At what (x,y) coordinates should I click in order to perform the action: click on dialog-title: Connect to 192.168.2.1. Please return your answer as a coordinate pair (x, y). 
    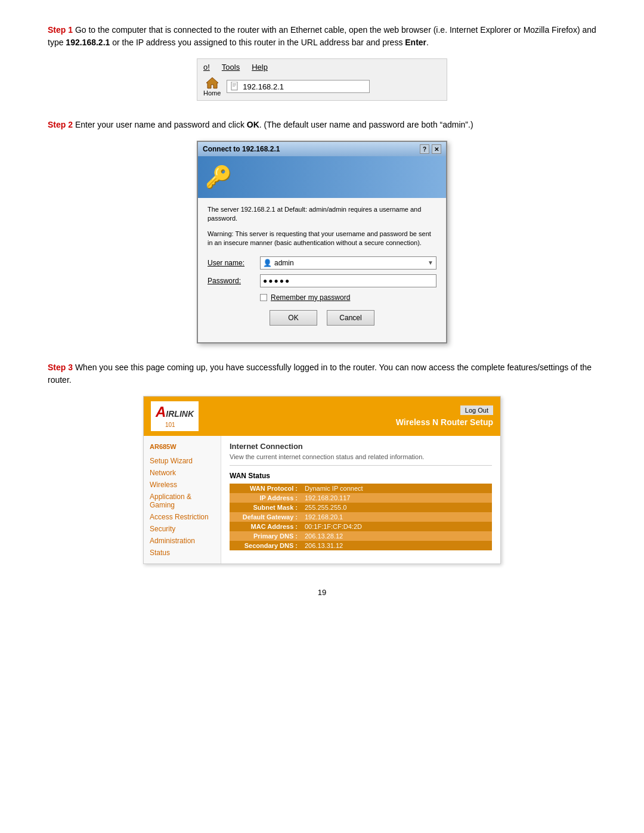
    Looking at the image, I should click on (241, 149).